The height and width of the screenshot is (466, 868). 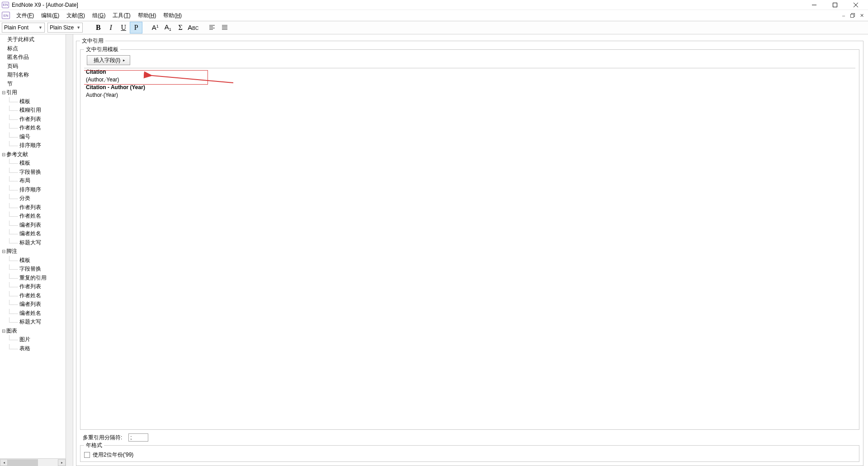 I want to click on scroll-thumb, so click(x=23, y=462).